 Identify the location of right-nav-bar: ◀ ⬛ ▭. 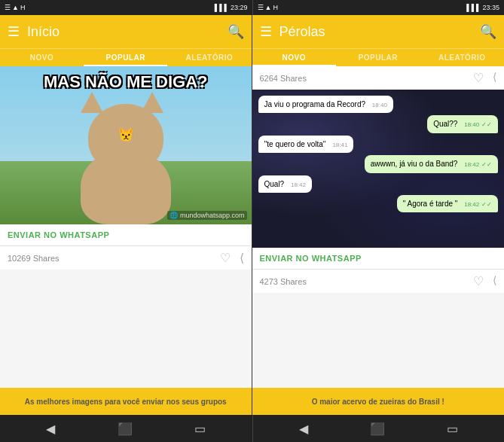
(378, 428).